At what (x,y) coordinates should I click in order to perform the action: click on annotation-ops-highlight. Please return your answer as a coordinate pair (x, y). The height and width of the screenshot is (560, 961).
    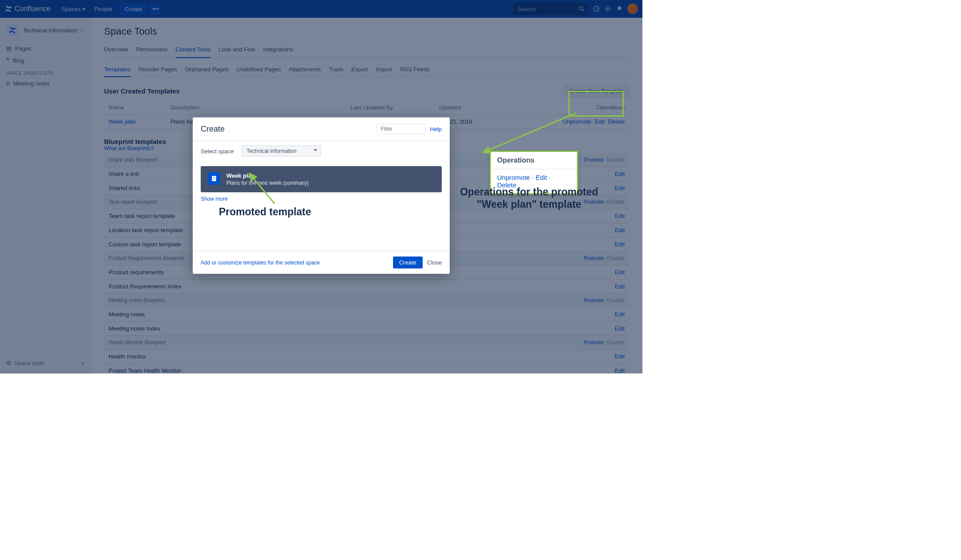
    Looking at the image, I should click on (596, 104).